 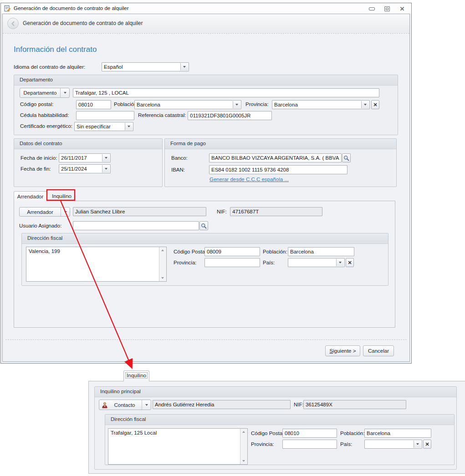 I want to click on page-title: Información del contrato, so click(x=55, y=50).